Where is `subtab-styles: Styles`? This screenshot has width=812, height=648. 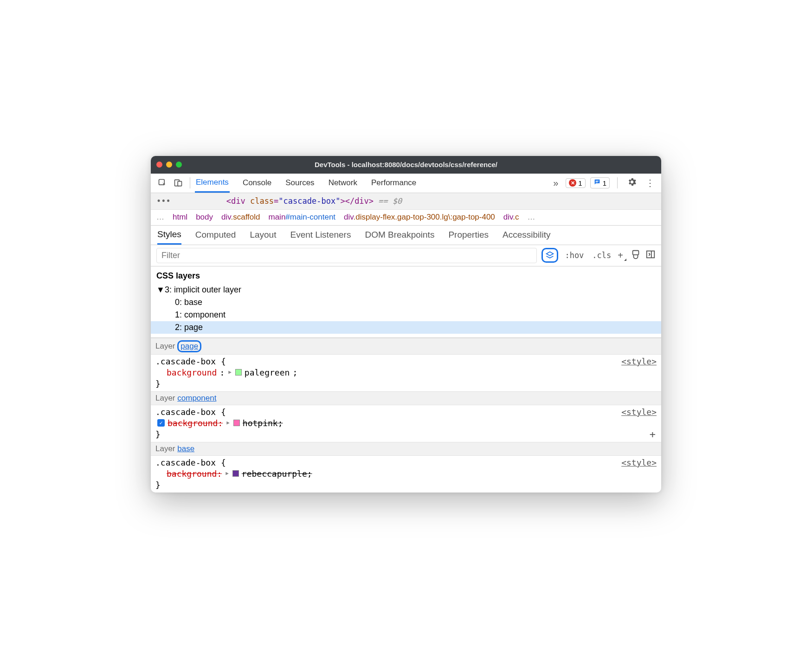
subtab-styles: Styles is located at coordinates (169, 235).